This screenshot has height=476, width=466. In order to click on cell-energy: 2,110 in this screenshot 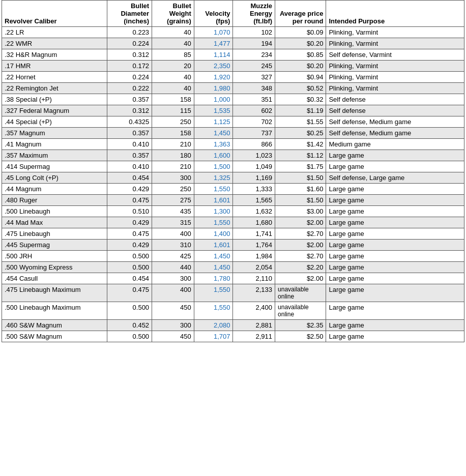, I will do `click(254, 279)`.